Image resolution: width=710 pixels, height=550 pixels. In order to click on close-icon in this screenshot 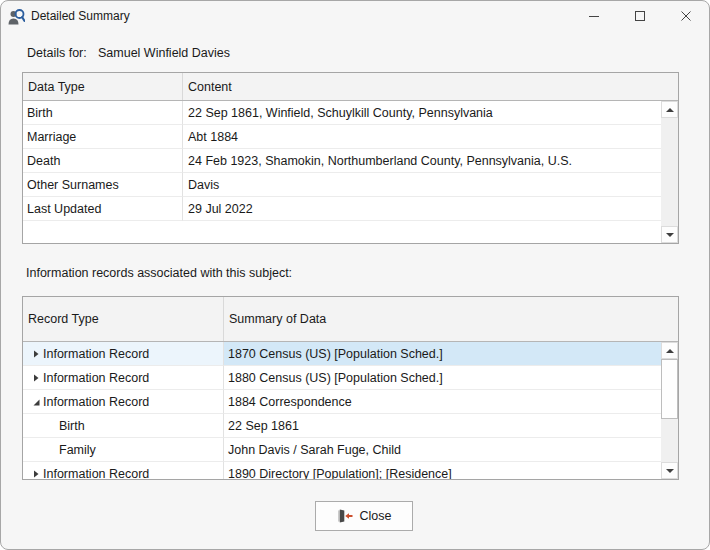, I will do `click(686, 16)`.